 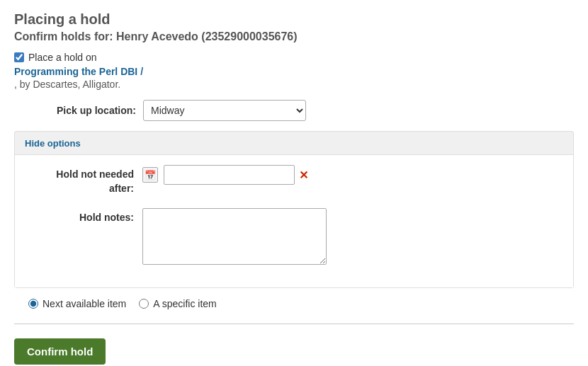 I want to click on pickup-row: Pick up location: Midway Branch A Branch…, so click(x=294, y=110).